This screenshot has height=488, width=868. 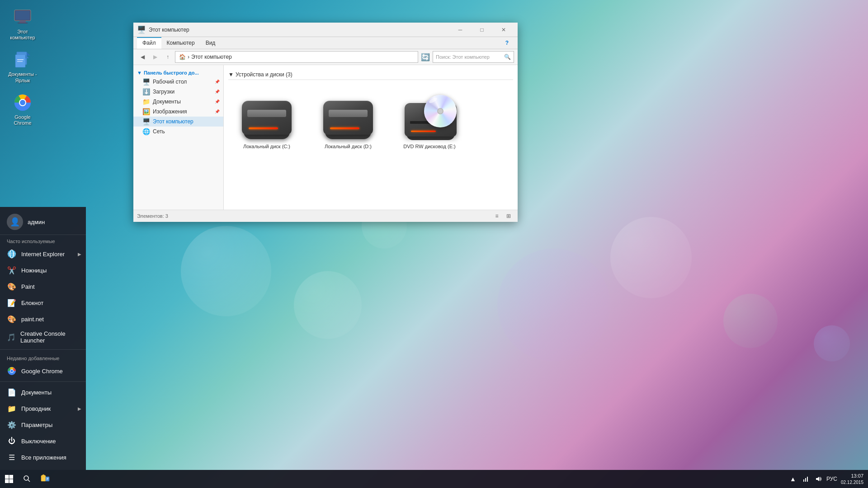 I want to click on desktop-icon-my-computer: Этот компьютер, so click(x=23, y=23).